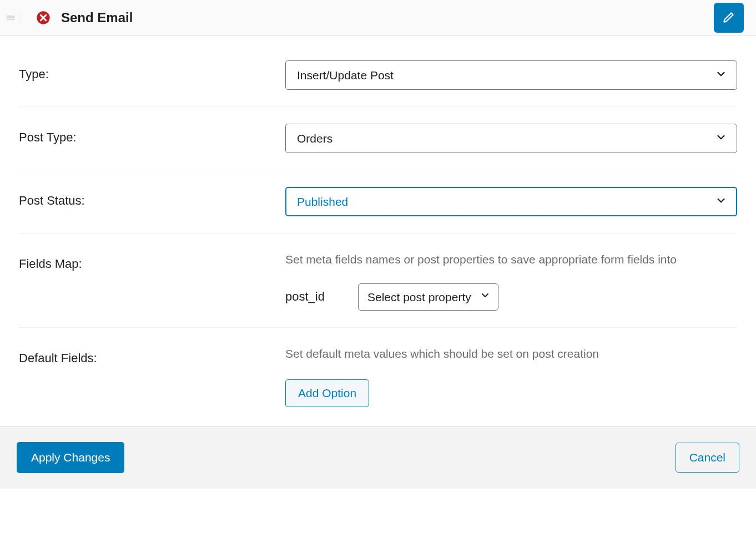  I want to click on apply-changes-button: Apply Changes, so click(70, 458).